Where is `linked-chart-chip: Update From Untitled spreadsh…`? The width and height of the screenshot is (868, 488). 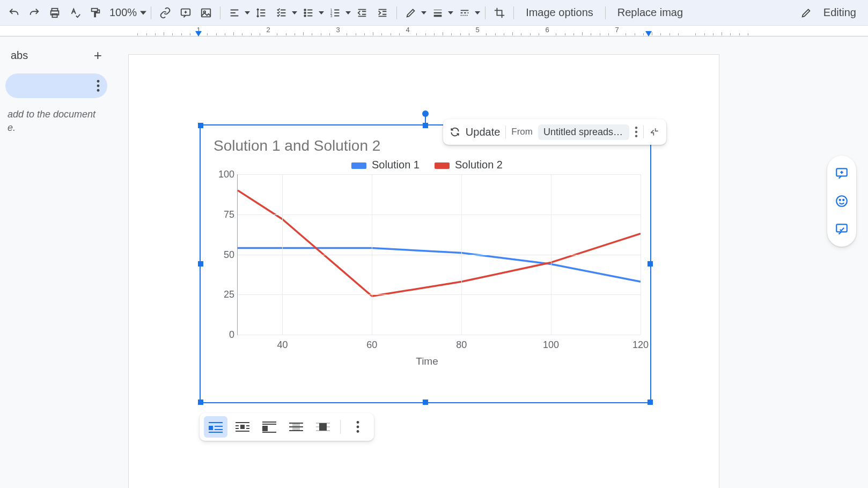
linked-chart-chip: Update From Untitled spreadsh… is located at coordinates (555, 132).